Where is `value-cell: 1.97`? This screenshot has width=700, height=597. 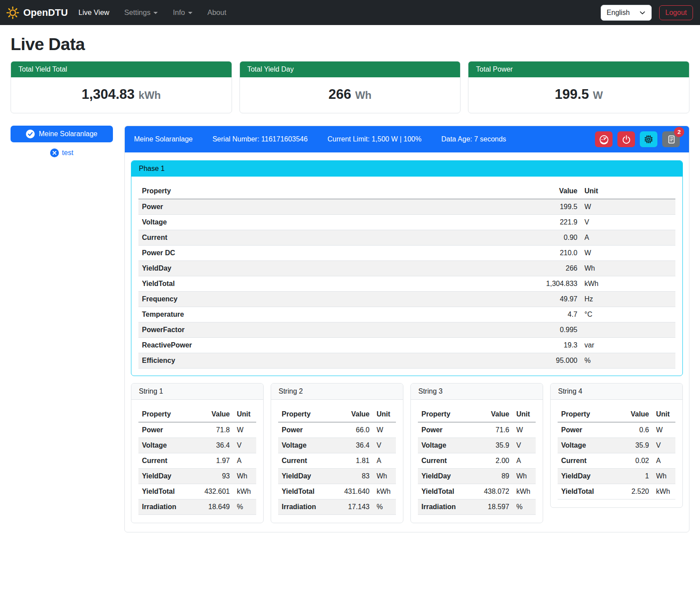 value-cell: 1.97 is located at coordinates (214, 461).